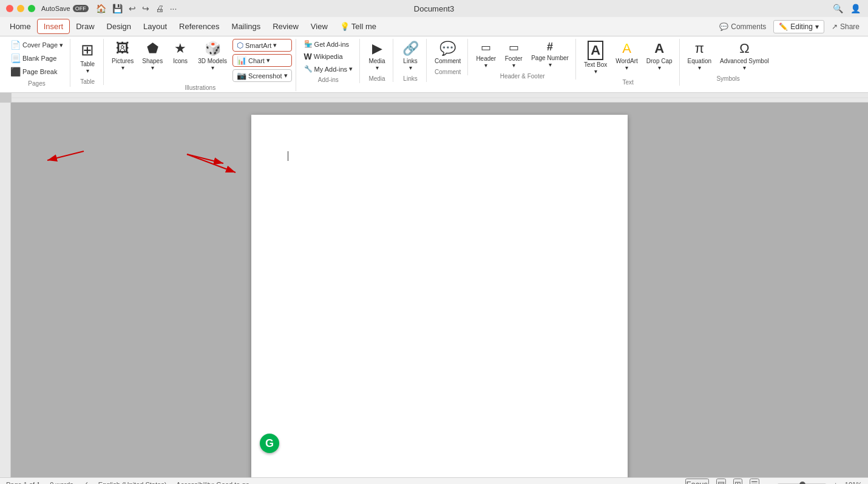  Describe the element at coordinates (743, 27) in the screenshot. I see `comments-button: 💬 Comments` at that location.